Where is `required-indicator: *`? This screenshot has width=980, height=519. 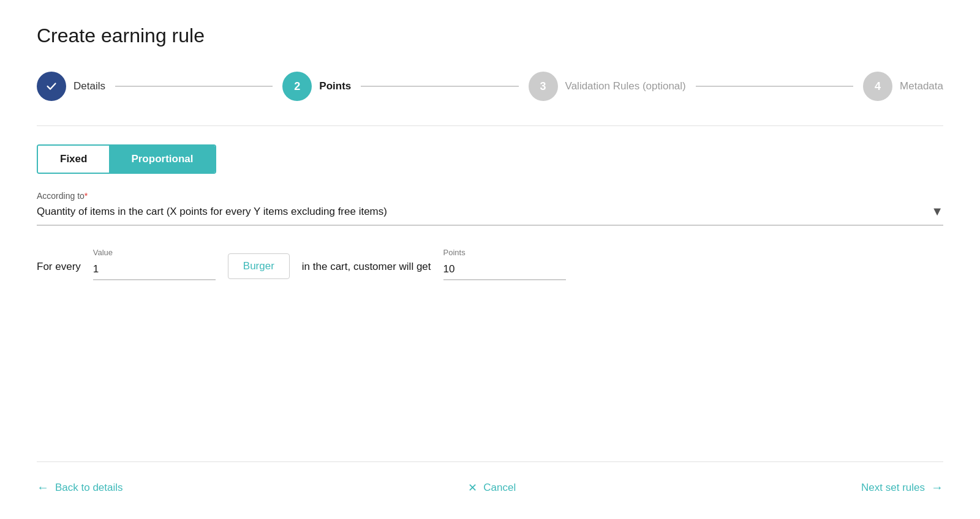 required-indicator: * is located at coordinates (86, 196).